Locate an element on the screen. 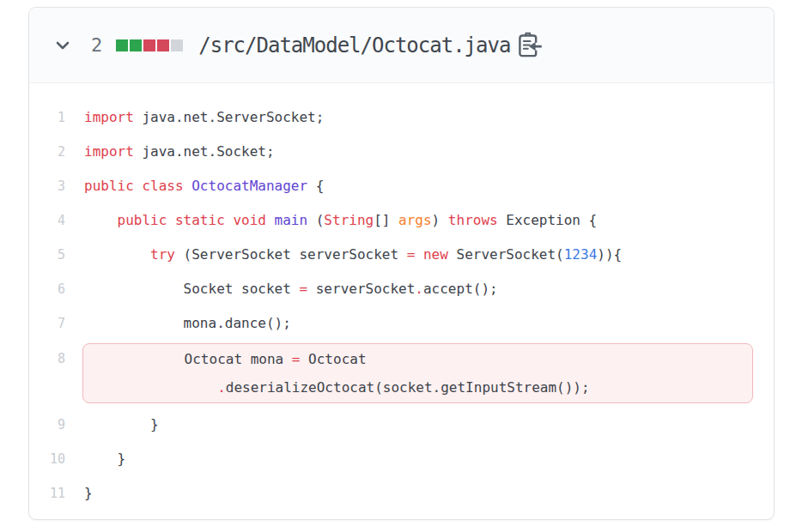 The image size is (790, 532). code-line: 9 } is located at coordinates (402, 425).